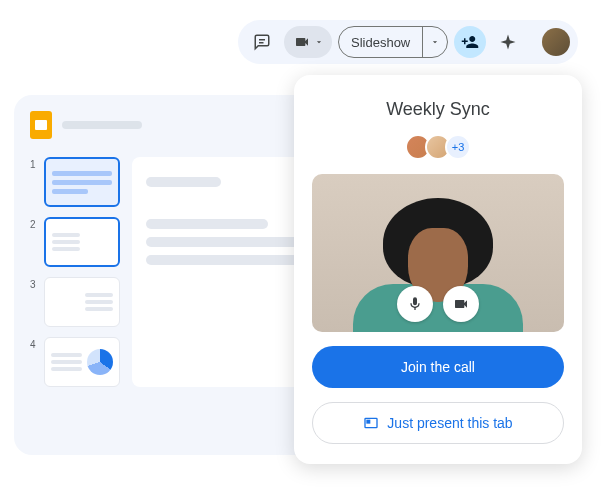  Describe the element at coordinates (371, 423) in the screenshot. I see `present-tab-icon` at that location.